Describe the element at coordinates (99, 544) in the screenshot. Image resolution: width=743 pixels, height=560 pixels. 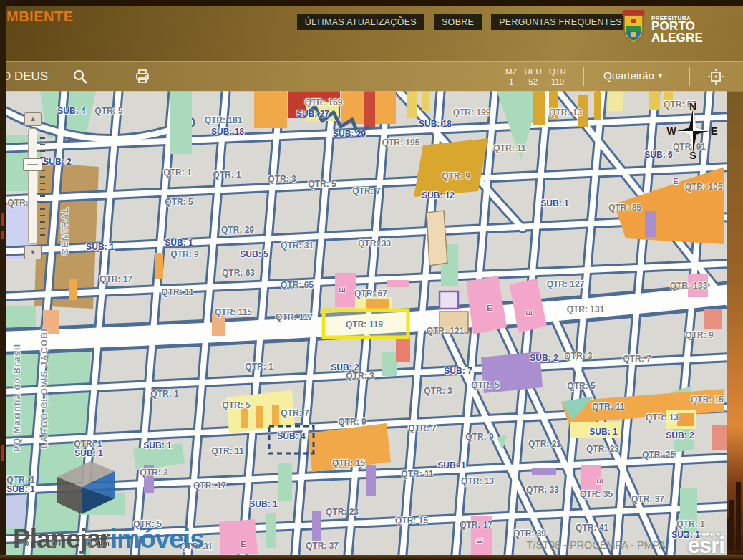
I see `scale-label: 0.2km` at that location.